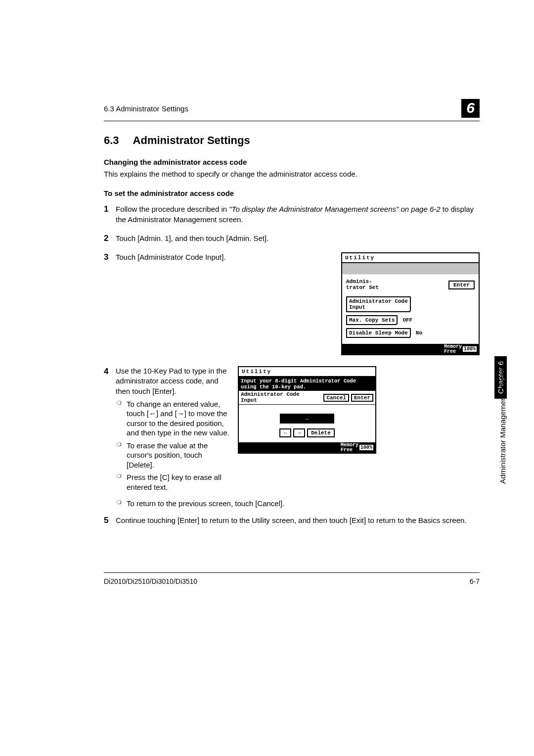 This screenshot has width=534, height=756. What do you see at coordinates (172, 209) in the screenshot?
I see `step-text: Follow the procedure described in` at bounding box center [172, 209].